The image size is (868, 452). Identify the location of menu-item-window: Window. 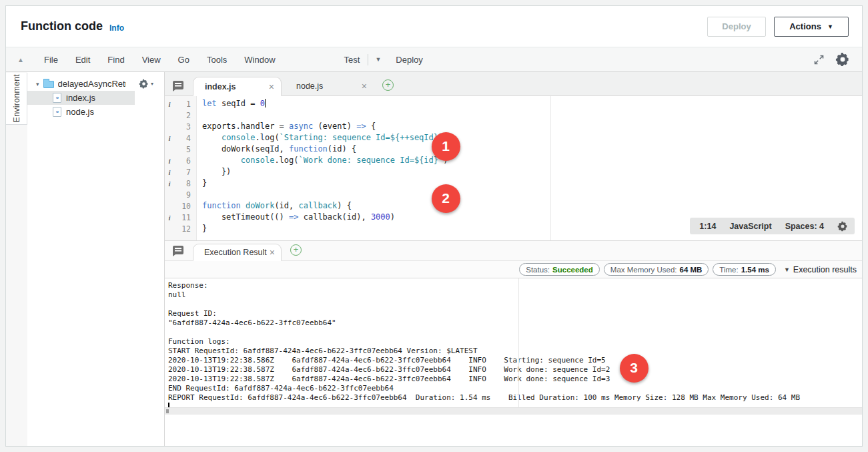
(260, 59).